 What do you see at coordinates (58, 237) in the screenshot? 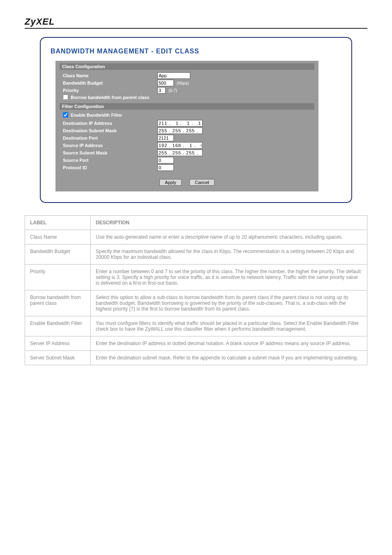
I see `defs-row-label: Class Name` at bounding box center [58, 237].